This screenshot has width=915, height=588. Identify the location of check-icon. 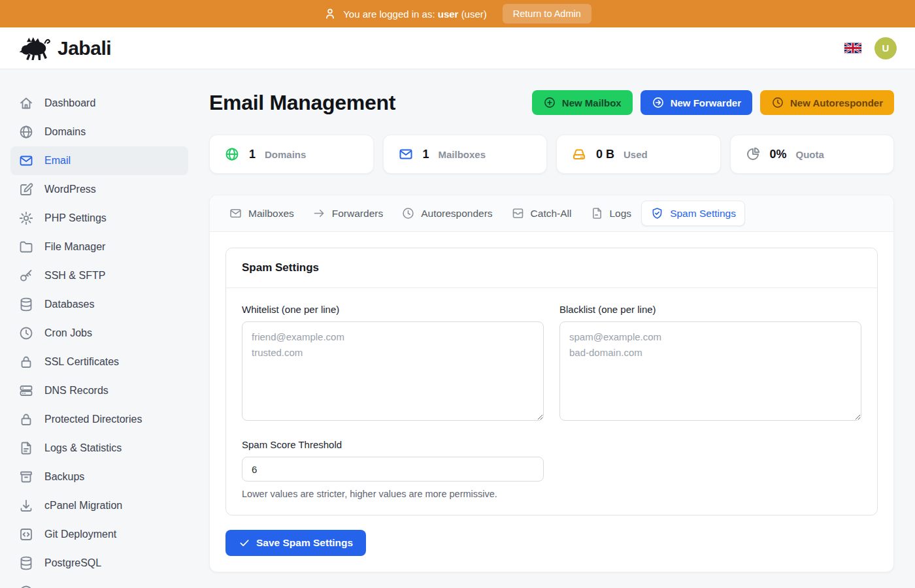
(244, 543).